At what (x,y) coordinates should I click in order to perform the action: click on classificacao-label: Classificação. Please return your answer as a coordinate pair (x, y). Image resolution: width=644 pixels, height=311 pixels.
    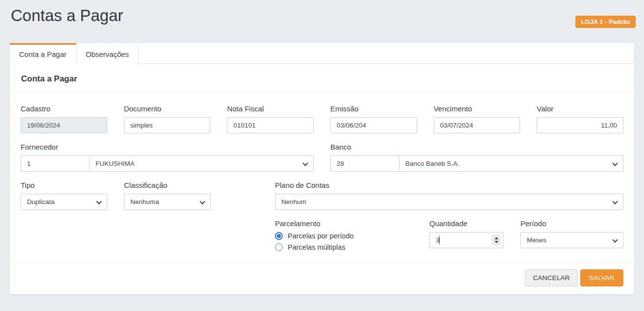
    Looking at the image, I should click on (168, 185).